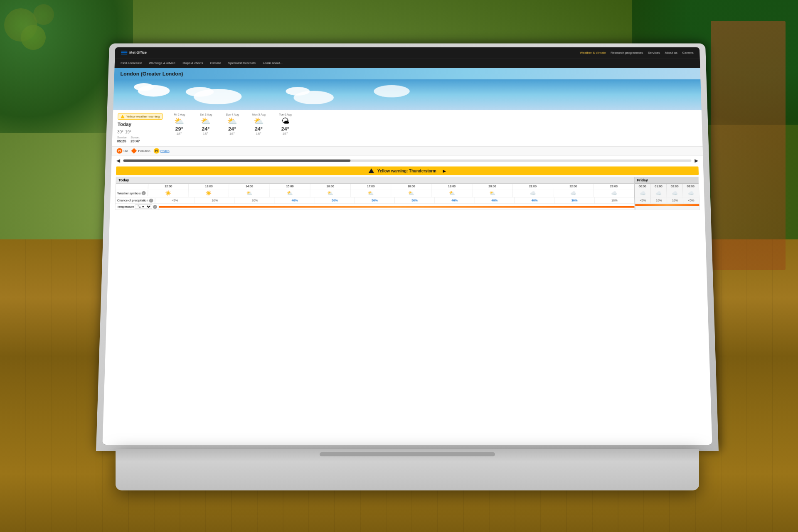 The width and height of the screenshot is (798, 532). Describe the element at coordinates (259, 134) in the screenshot. I see `forecast-low-3: 18°` at that location.